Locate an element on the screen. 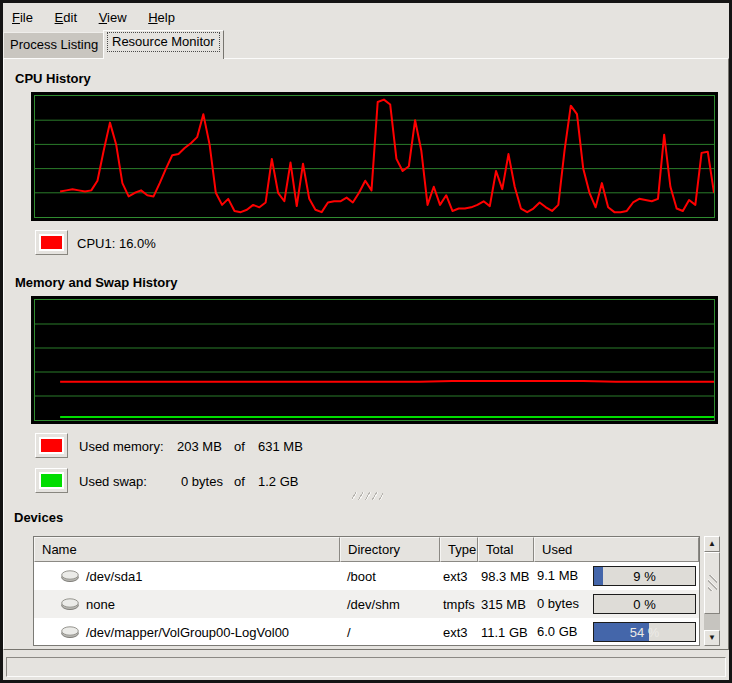  memory-used-value: 203 MB is located at coordinates (200, 446).